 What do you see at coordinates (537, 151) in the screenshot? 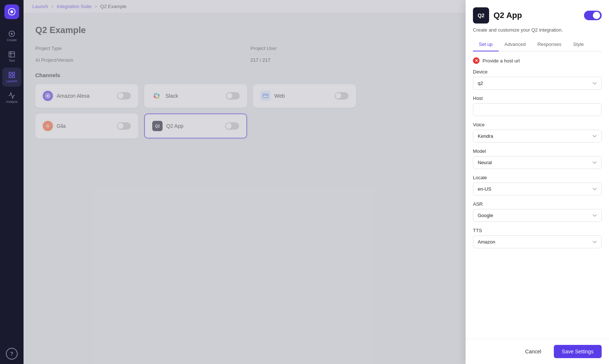
I see `model-label: Model` at bounding box center [537, 151].